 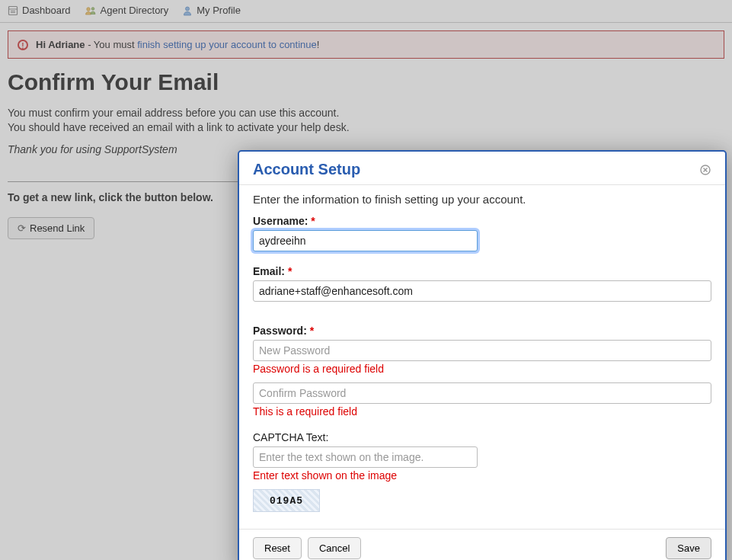 I want to click on email-group: Email: *, so click(x=482, y=283).